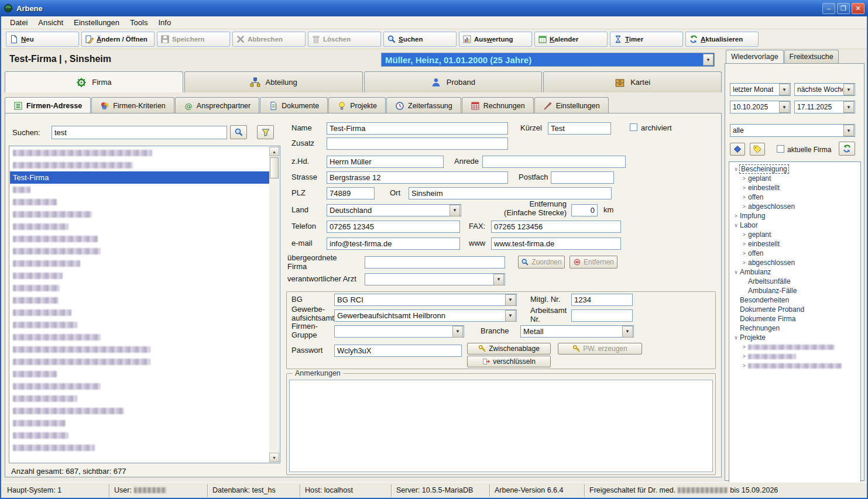 The height and width of the screenshot is (499, 868). Describe the element at coordinates (633, 128) in the screenshot. I see `archiviert-checkbox` at that location.